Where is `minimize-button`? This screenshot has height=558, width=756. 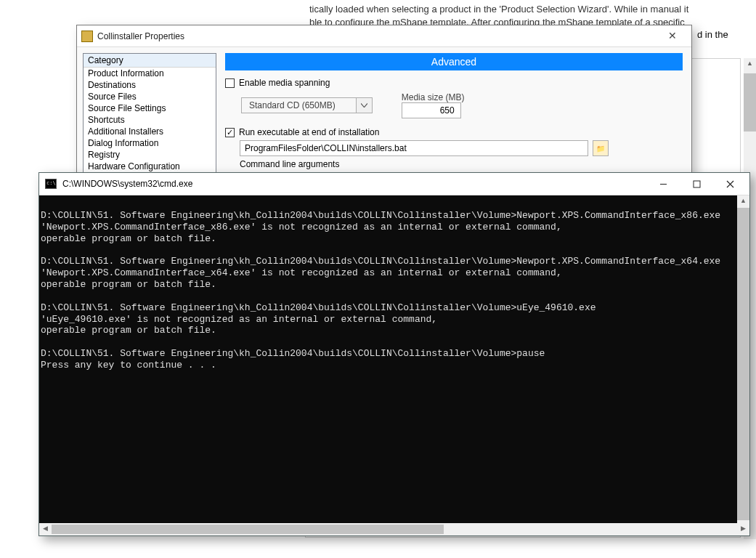 minimize-button is located at coordinates (663, 185).